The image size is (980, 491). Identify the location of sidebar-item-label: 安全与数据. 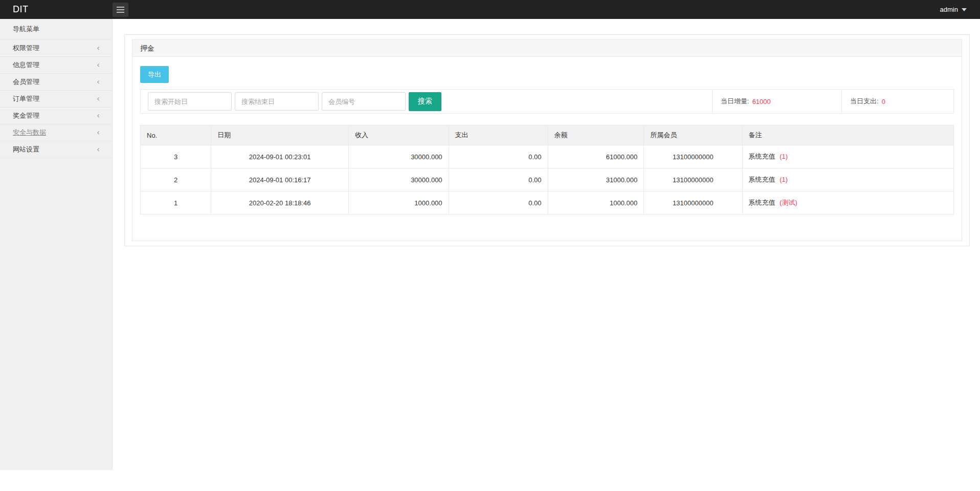
(30, 133).